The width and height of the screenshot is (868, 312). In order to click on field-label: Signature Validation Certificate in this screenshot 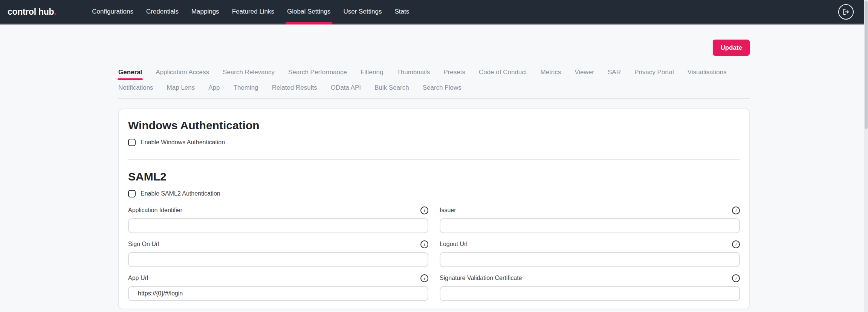, I will do `click(481, 278)`.